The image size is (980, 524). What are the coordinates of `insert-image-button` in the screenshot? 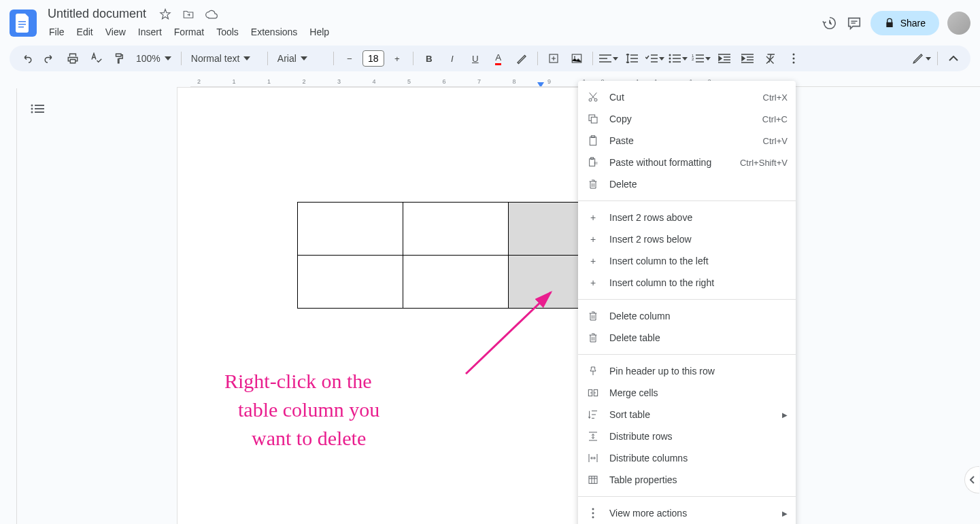 It's located at (577, 58).